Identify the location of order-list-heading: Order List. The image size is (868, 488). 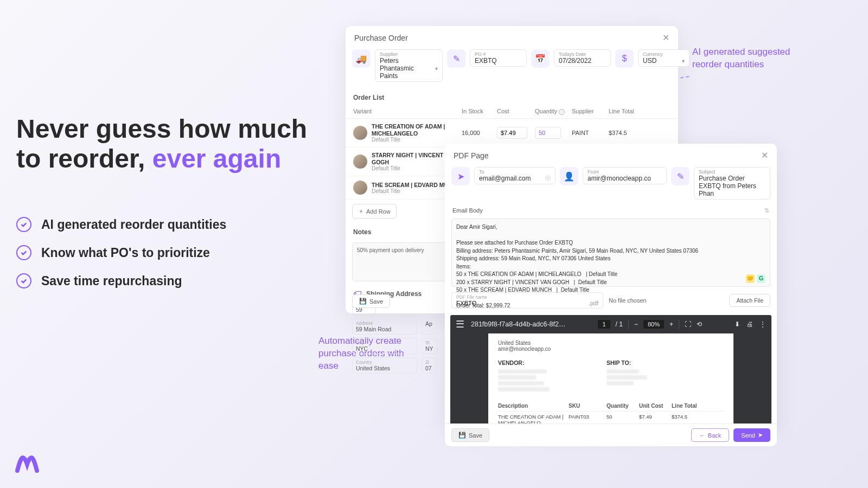
(512, 97).